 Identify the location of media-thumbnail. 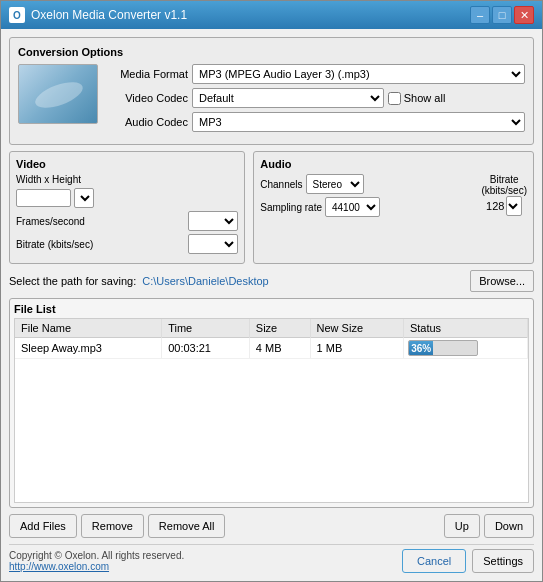
(58, 94).